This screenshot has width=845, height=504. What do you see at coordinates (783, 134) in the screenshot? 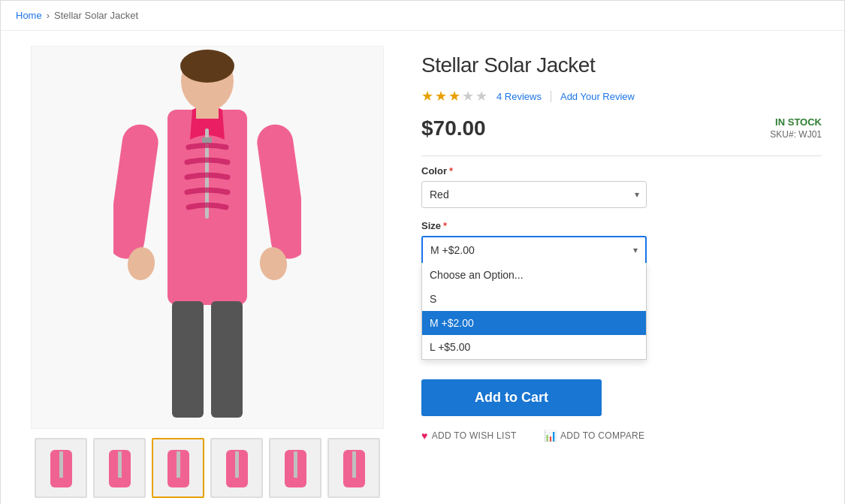
I see `sku-label: SKU#:` at bounding box center [783, 134].